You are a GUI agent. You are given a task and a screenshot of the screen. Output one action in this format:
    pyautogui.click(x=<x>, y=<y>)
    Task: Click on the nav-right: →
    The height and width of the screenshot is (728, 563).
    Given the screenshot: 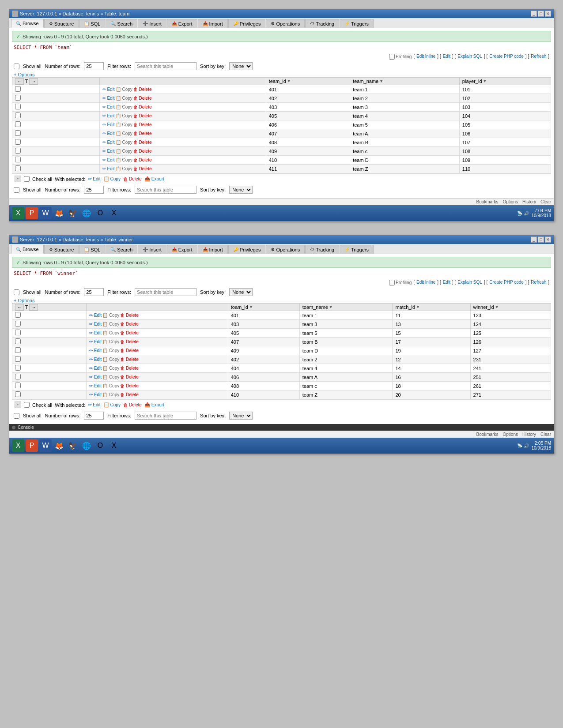 What is the action you would take?
    pyautogui.click(x=34, y=81)
    